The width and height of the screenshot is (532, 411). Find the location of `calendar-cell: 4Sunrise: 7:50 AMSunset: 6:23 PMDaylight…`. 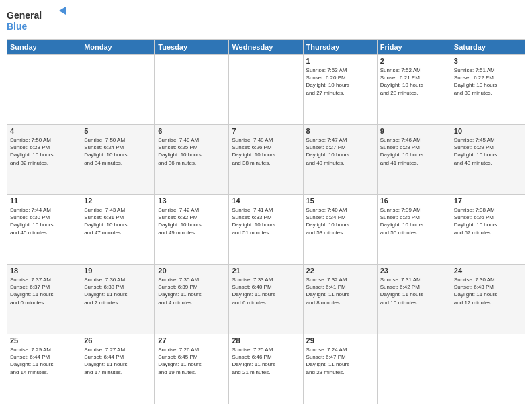

calendar-cell: 4Sunrise: 7:50 AMSunset: 6:23 PMDaylight… is located at coordinates (44, 160).